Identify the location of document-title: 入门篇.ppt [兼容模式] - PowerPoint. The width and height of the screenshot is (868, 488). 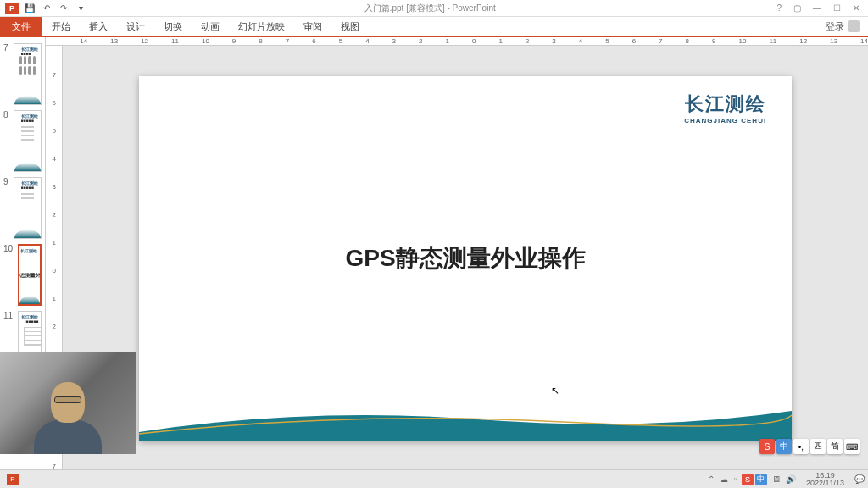
(430, 8).